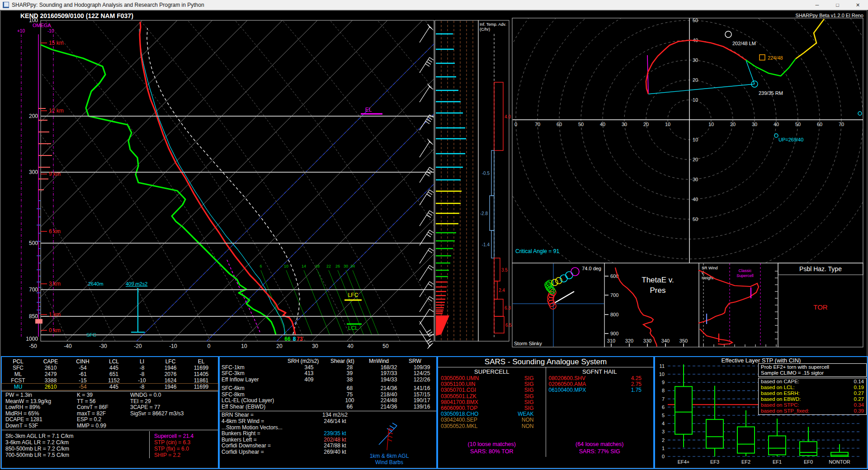 The width and height of the screenshot is (868, 470). I want to click on prob-row: based on EBWD:0.27, so click(812, 400).